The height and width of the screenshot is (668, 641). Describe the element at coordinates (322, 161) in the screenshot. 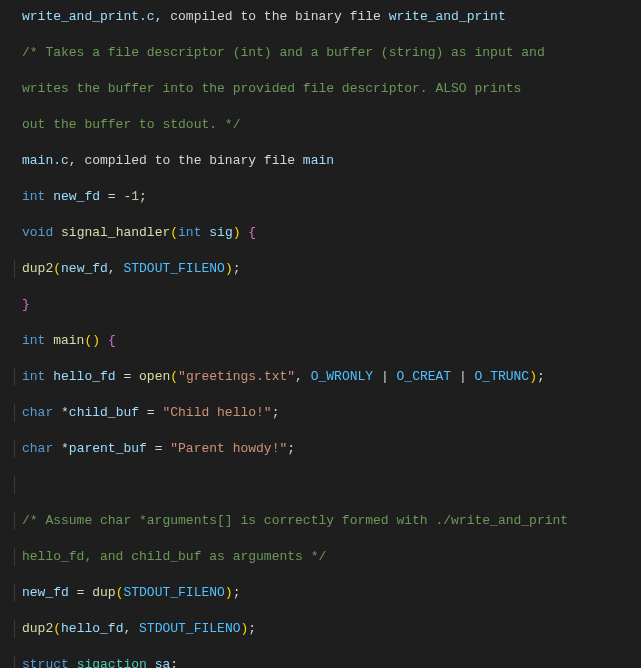

I see `code-line: main.c, compiled to the binary file main` at that location.